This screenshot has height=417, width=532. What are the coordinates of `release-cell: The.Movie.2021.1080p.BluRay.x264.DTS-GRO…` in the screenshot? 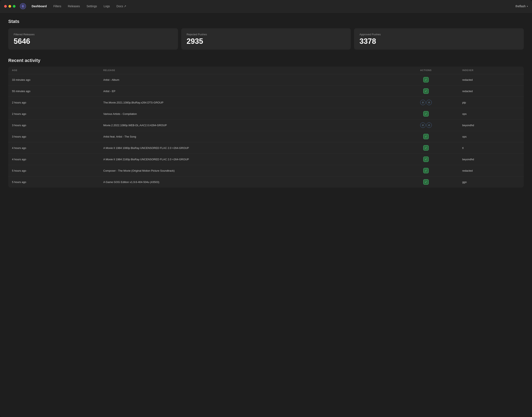 It's located at (246, 103).